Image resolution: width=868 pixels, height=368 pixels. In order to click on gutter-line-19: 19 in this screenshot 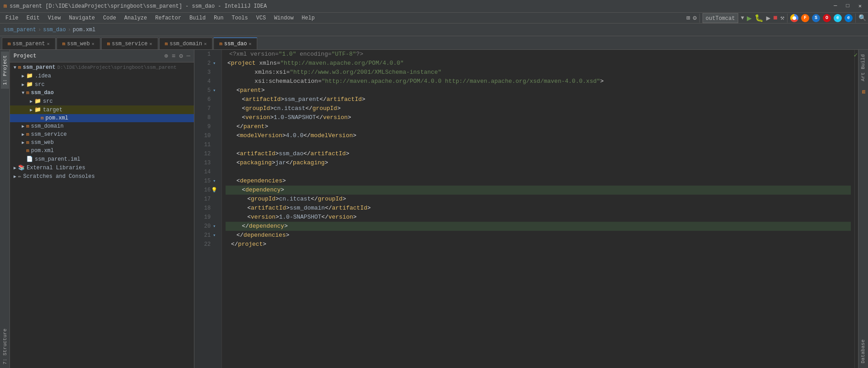, I will do `click(208, 217)`.